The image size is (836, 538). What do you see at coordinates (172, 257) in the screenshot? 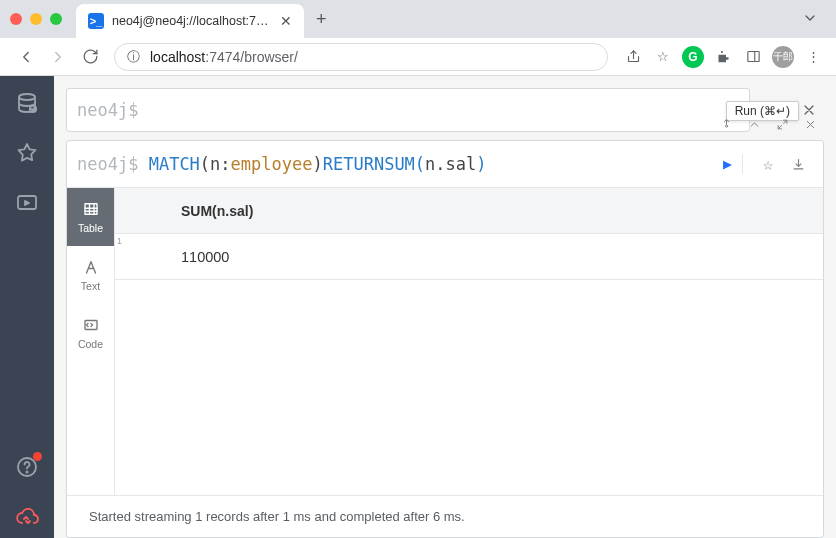
I see `cell-value: 110000` at bounding box center [172, 257].